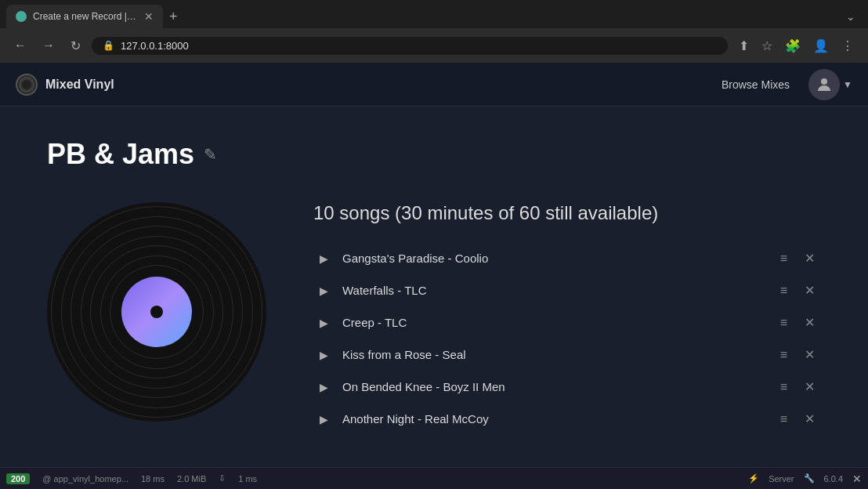 The width and height of the screenshot is (868, 489). I want to click on song-row: ▶ Creep - TLC ≡ ✕, so click(567, 323).